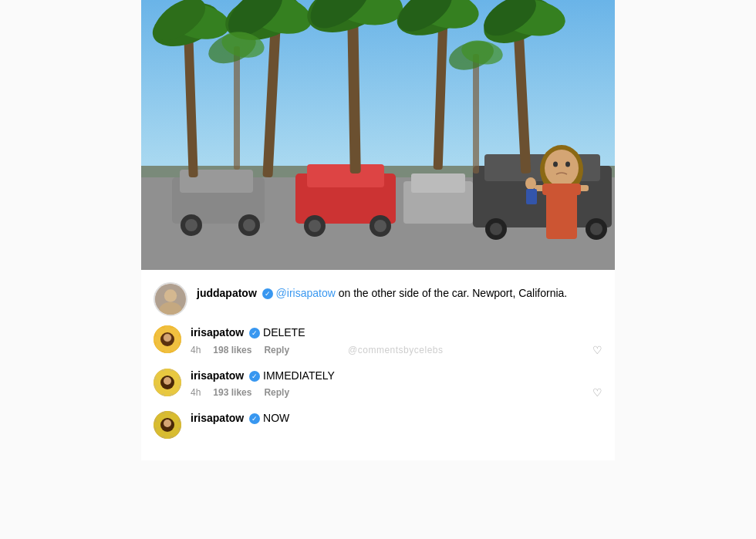  What do you see at coordinates (218, 332) in the screenshot?
I see `comment-1-username: irisapatow` at bounding box center [218, 332].